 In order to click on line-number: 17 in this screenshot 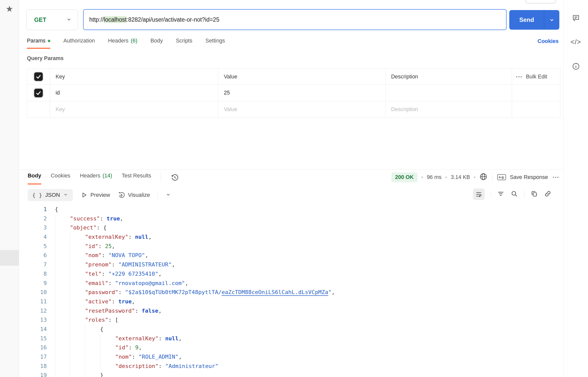, I will do `click(33, 357)`.